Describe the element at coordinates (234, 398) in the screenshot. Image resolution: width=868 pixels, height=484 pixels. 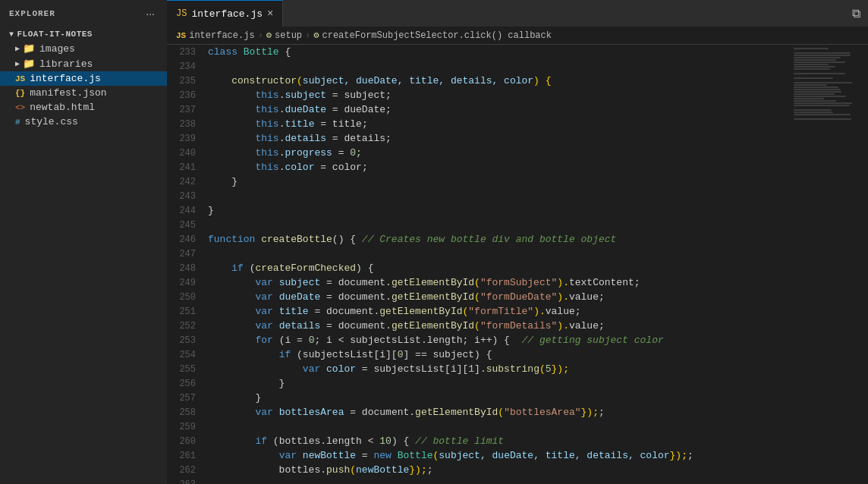
I see `code-token: }` at that location.